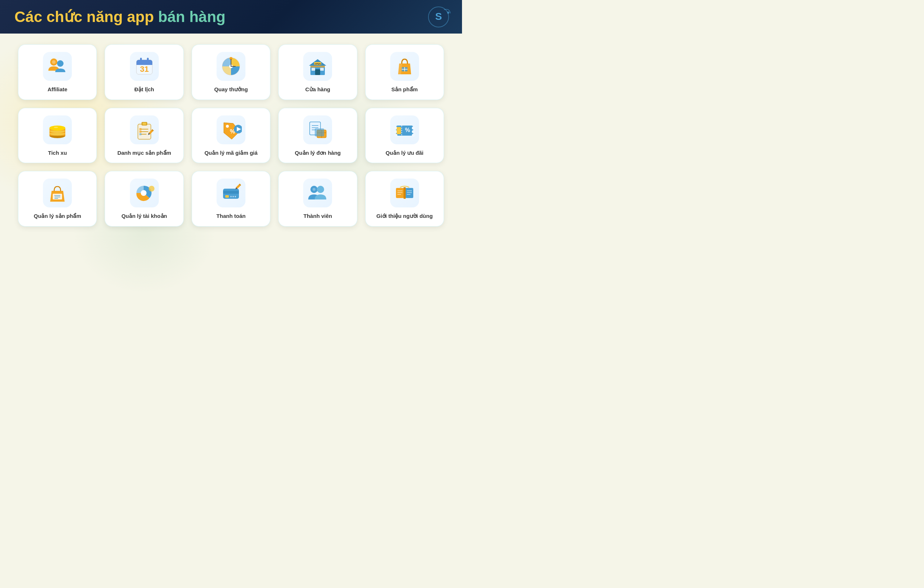  What do you see at coordinates (404, 136) in the screenshot?
I see `card-quan-ly-uu-dai: % Quản lý ưu đãi` at bounding box center [404, 136].